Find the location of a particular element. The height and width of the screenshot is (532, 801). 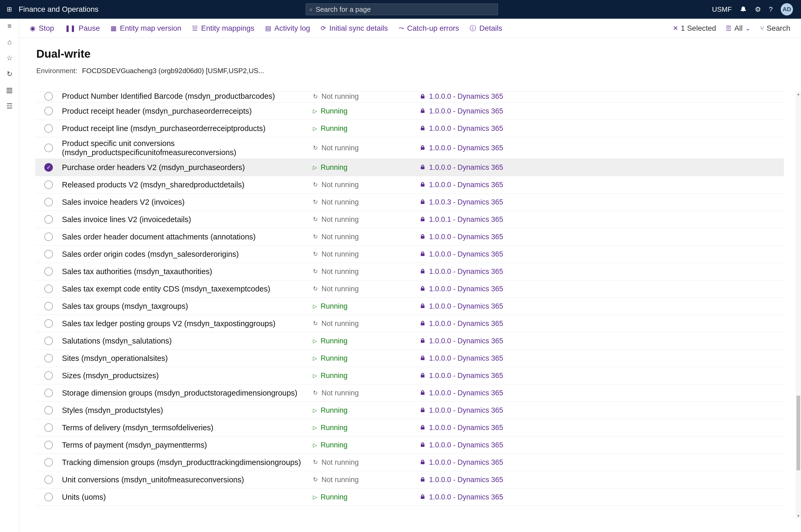

catch-up-errors-button: ⤳Catch-up errors is located at coordinates (429, 28).